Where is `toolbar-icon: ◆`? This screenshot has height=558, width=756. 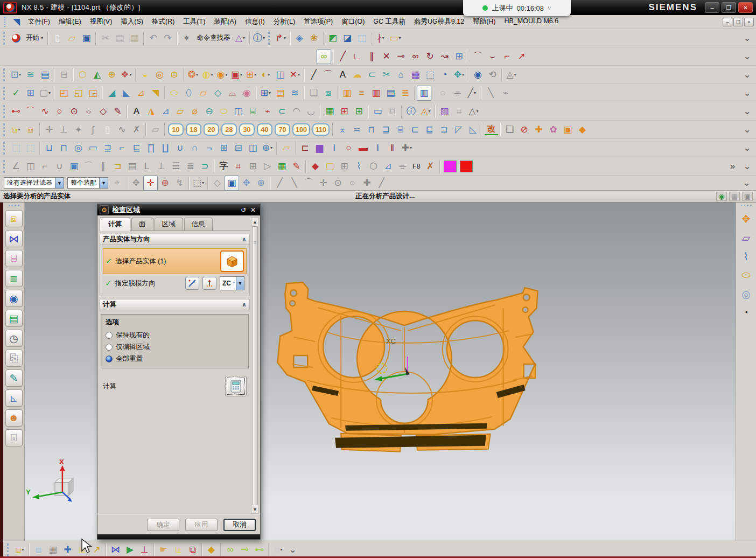 toolbar-icon: ◆ is located at coordinates (316, 166).